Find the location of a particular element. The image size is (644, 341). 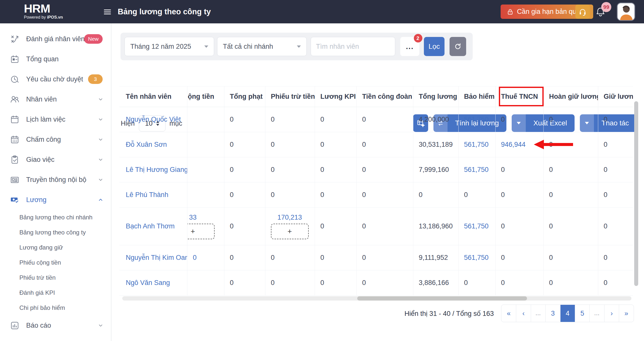

support-button is located at coordinates (583, 12).